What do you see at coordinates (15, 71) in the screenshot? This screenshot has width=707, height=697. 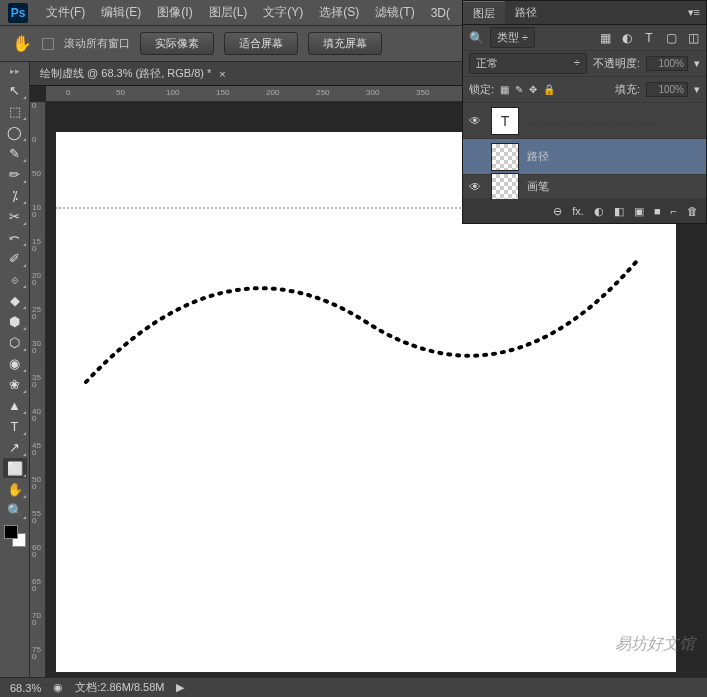 I see `toolbar-expand-icon: ▸▸` at bounding box center [15, 71].